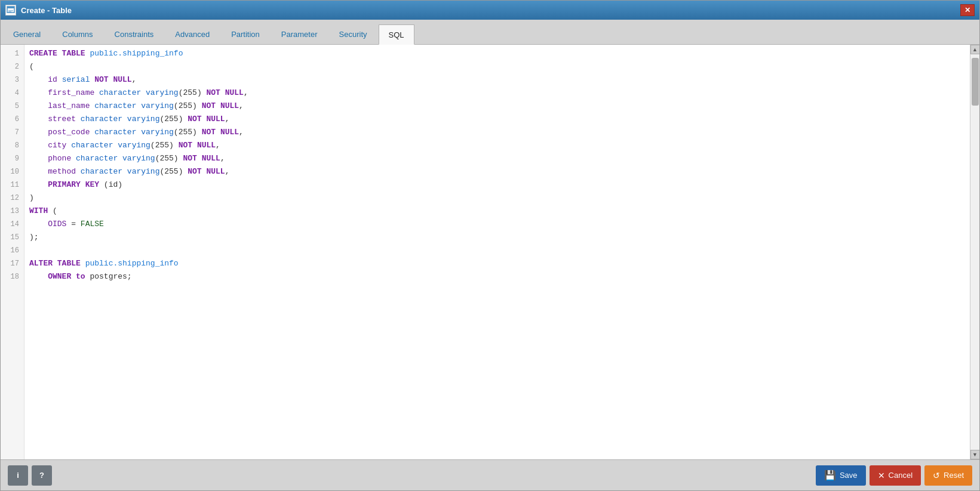 The height and width of the screenshot is (491, 980). What do you see at coordinates (497, 54) in the screenshot?
I see `code-line-1: CREATE TABLE public.shipping_info` at bounding box center [497, 54].